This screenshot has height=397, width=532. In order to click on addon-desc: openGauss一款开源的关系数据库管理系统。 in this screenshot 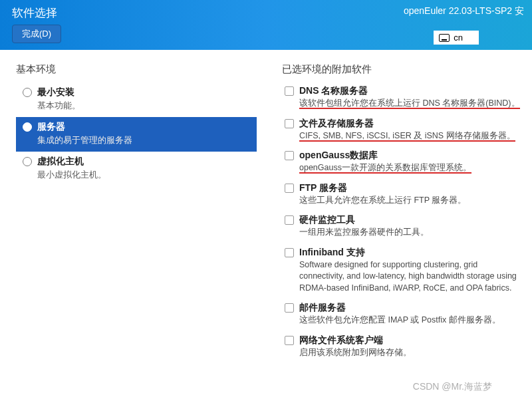, I will do `click(410, 168)`.